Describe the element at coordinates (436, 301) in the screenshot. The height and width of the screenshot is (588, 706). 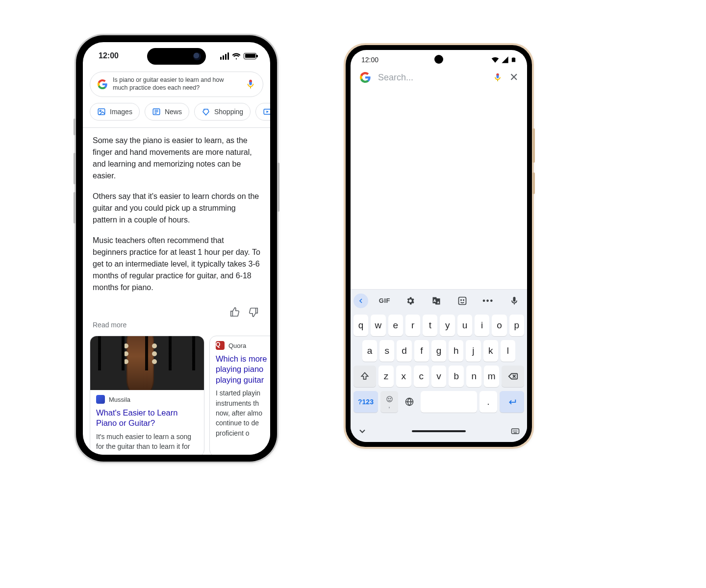
I see `translate-button` at that location.